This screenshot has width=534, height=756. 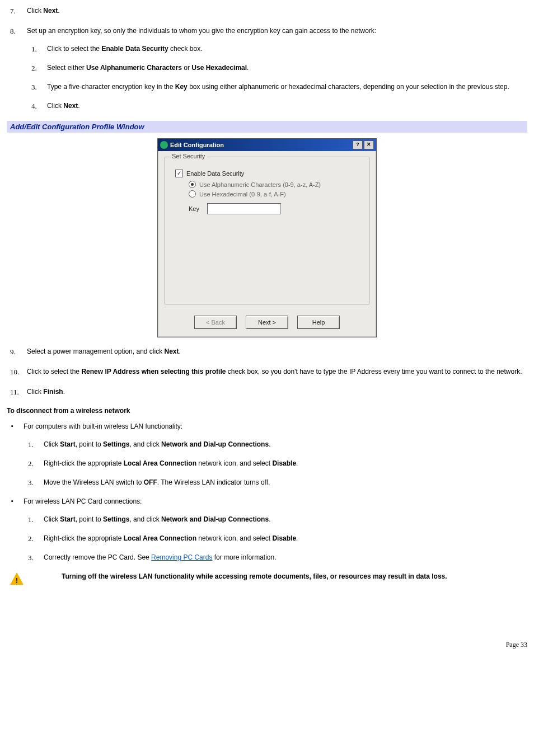 What do you see at coordinates (267, 145) in the screenshot?
I see `title-bar: Edit Configuration ? ✕` at bounding box center [267, 145].